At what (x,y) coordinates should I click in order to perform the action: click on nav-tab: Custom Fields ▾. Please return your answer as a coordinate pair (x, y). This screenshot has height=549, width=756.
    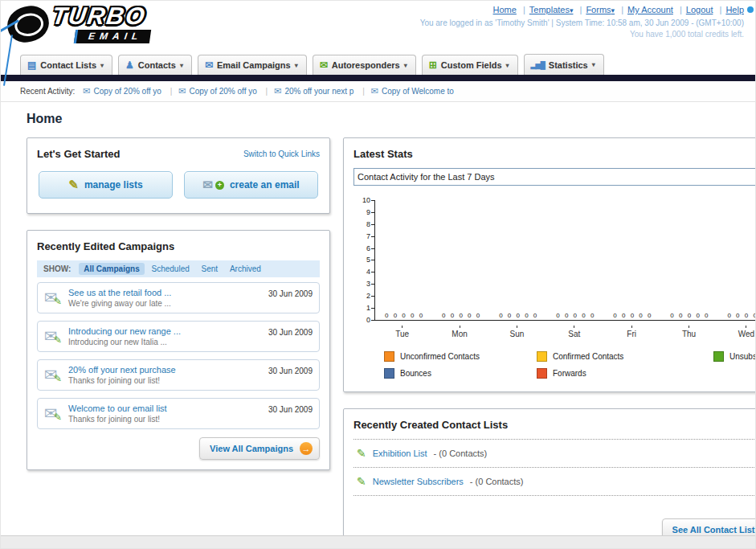
    Looking at the image, I should click on (470, 64).